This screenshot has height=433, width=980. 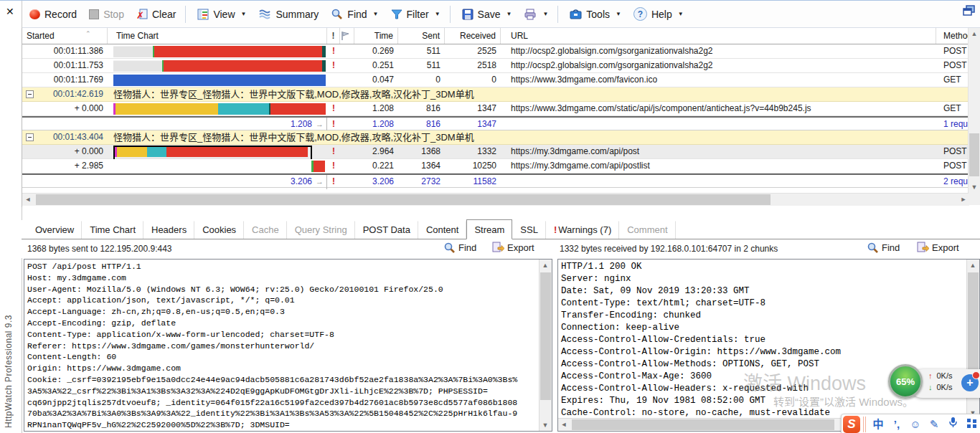 What do you see at coordinates (9, 371) in the screenshot?
I see `brand-vertical-label: HttpWatch Professional 9.3` at bounding box center [9, 371].